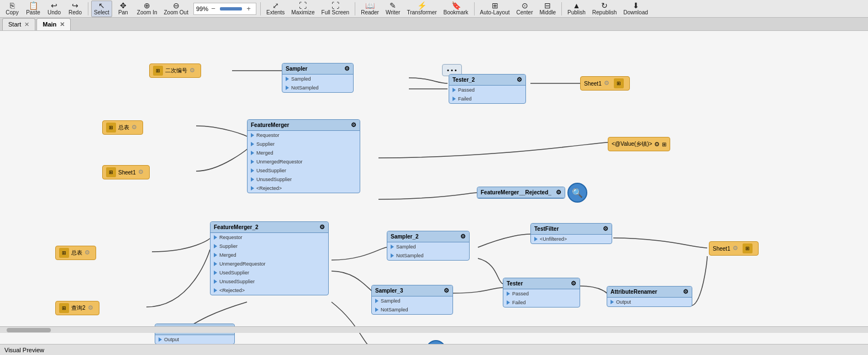 The image size is (868, 355). Describe the element at coordinates (270, 273) in the screenshot. I see `fm2-port-usedsupplier: UsedSupplier` at that location.